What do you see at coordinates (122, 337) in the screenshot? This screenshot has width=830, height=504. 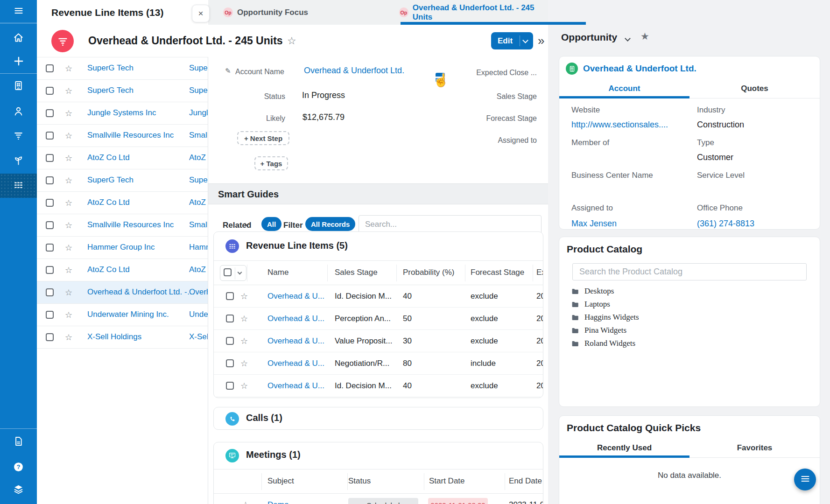 I see `list-item: ☆X-Sell HoldingsX-Sell Holdings` at bounding box center [122, 337].